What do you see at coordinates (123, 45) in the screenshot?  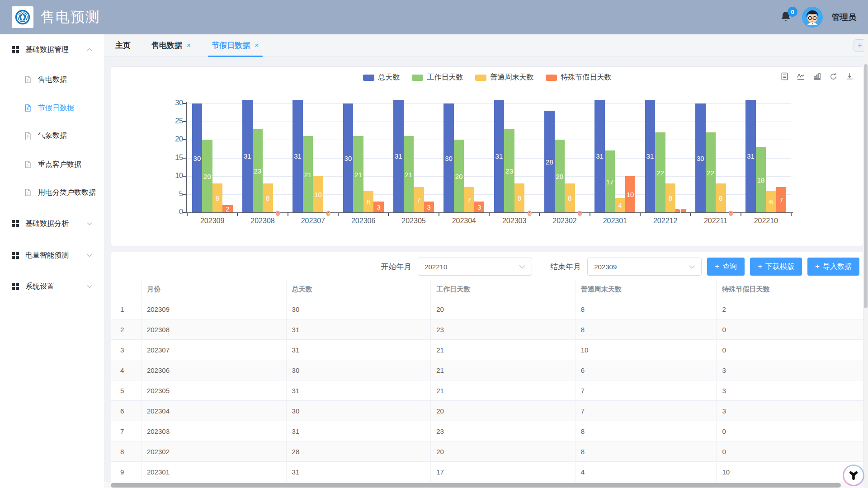 I see `tab-home: 主页` at bounding box center [123, 45].